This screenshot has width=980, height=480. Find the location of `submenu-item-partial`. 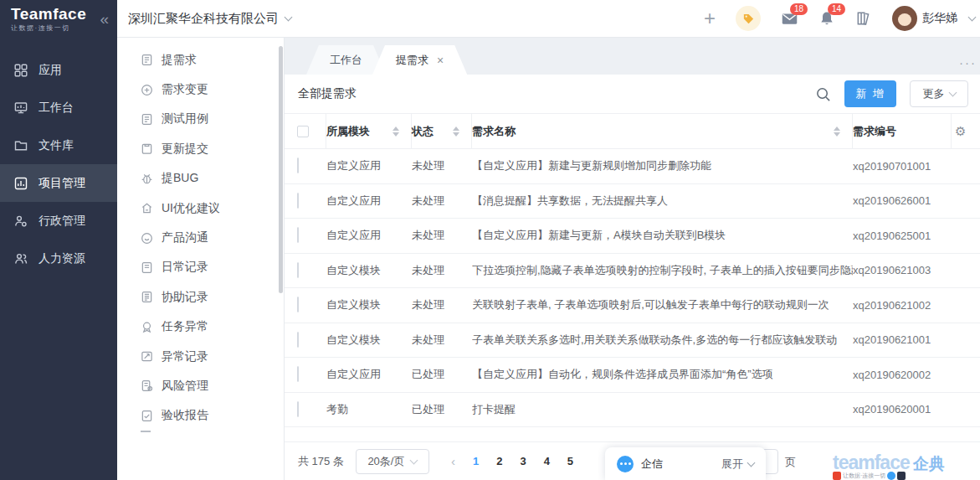

submenu-item-partial is located at coordinates (146, 433).